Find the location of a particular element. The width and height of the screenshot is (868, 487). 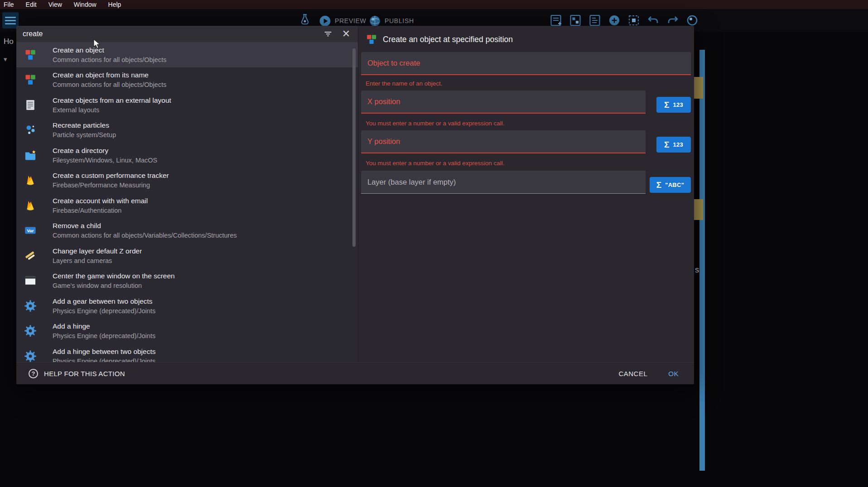

list-scrollbar is located at coordinates (354, 148).